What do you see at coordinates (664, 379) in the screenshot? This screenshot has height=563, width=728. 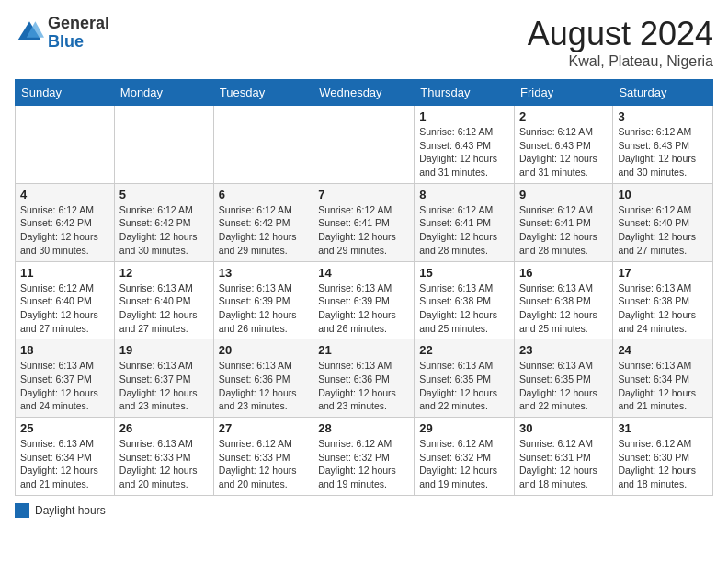 I see `calendar-cell: 24Sunrise: 6:13 AM Sunset: 6:34 PM Dayli…` at bounding box center [664, 379].